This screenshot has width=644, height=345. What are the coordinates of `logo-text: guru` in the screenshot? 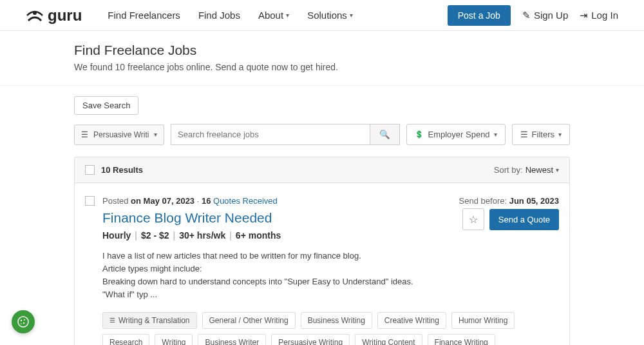 It's located at (64, 15).